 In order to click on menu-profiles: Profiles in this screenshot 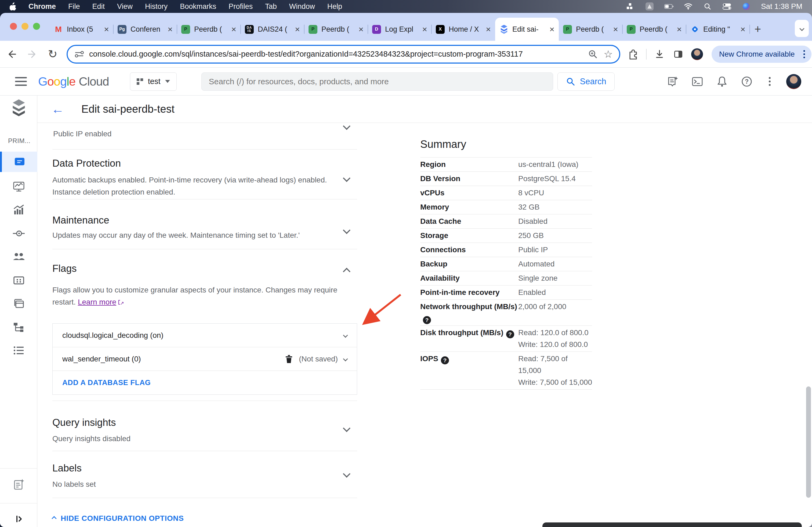, I will do `click(241, 6)`.